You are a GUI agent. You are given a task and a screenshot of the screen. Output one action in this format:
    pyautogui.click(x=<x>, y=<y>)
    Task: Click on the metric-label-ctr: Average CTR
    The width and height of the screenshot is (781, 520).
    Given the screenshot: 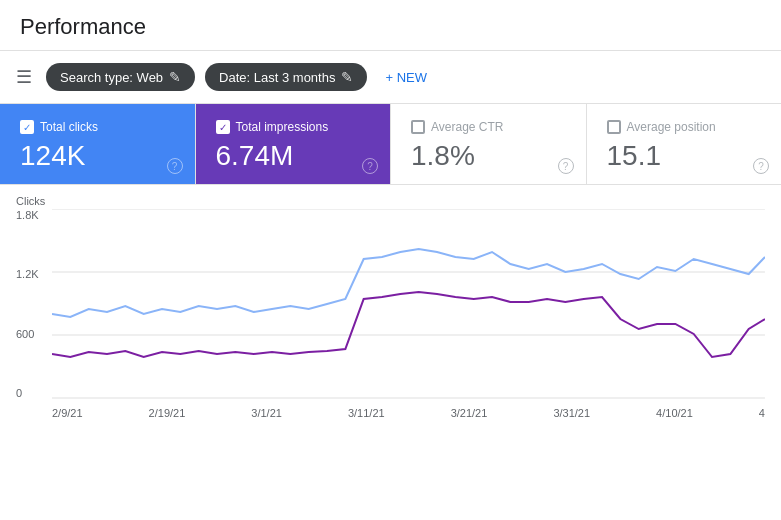 What is the action you would take?
    pyautogui.click(x=488, y=127)
    